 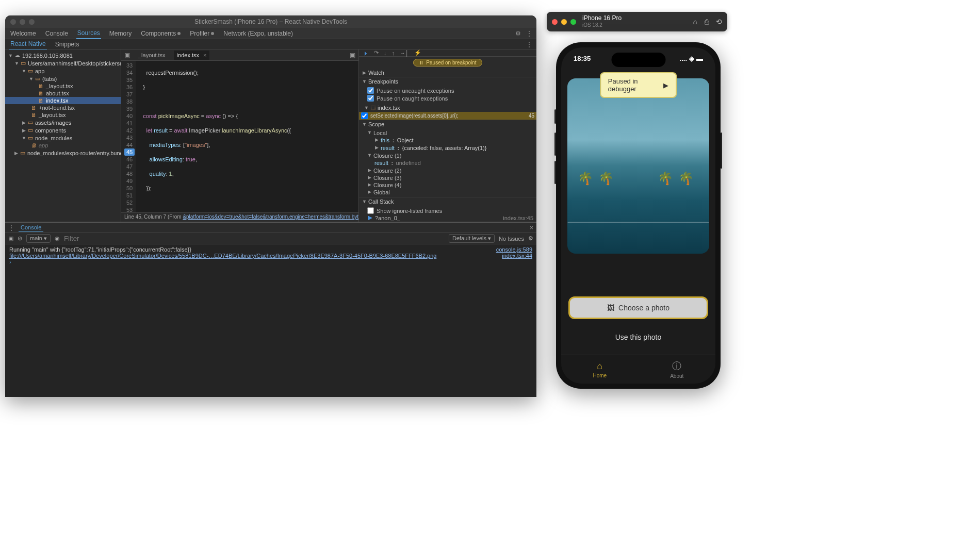 I want to click on overflow-icon: ▣, so click(x=353, y=55).